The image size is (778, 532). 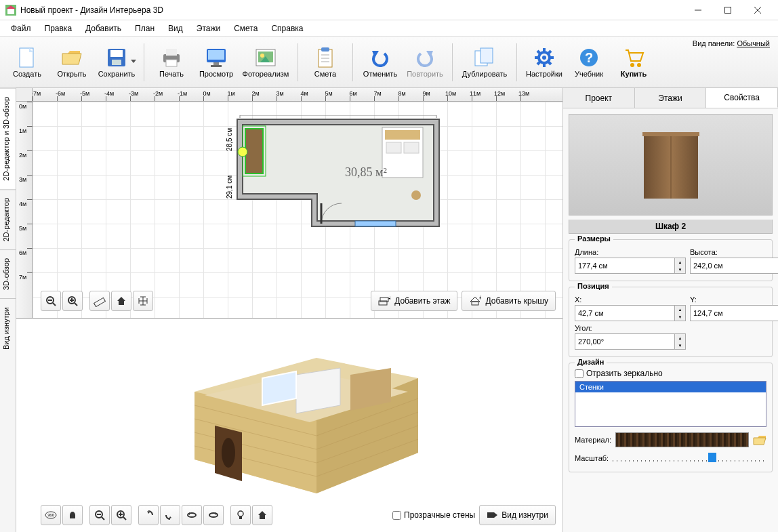 I want to click on redo-icon, so click(x=425, y=58).